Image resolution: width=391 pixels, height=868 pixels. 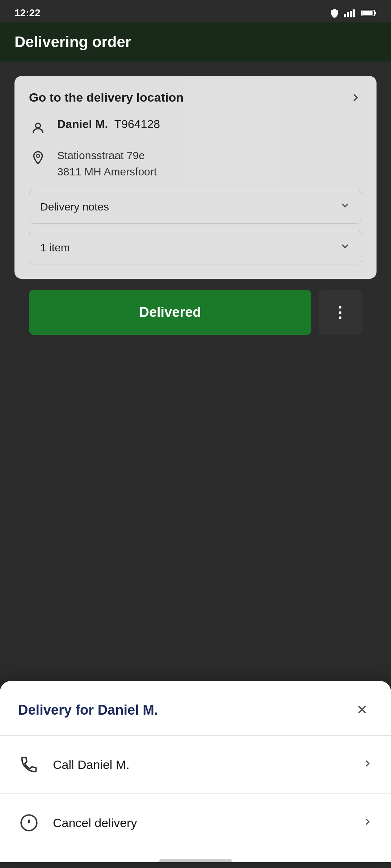 I want to click on bottom-sheet-header: Delivery for Daniel M. ✕, so click(x=196, y=708).